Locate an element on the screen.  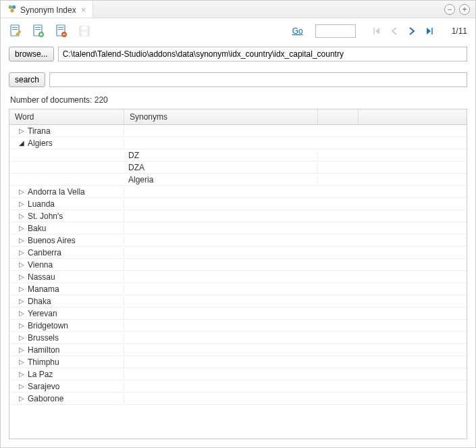
word-cell: Manama is located at coordinates (43, 289).